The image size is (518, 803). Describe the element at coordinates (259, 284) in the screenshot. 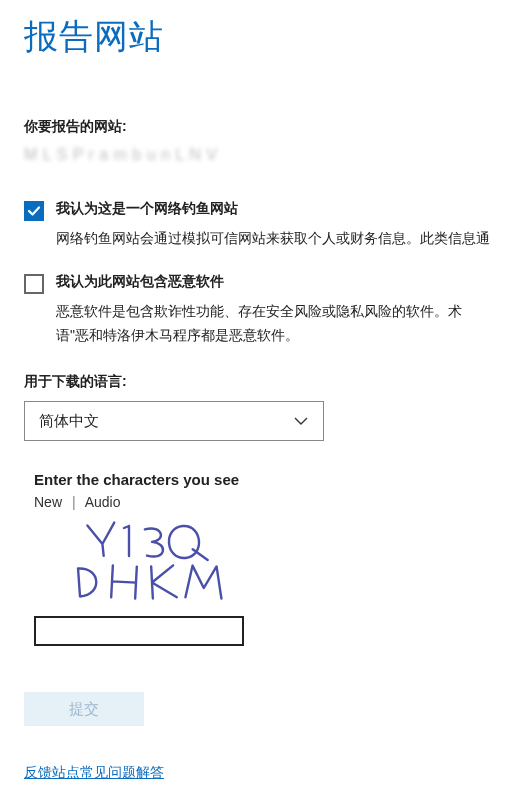

I see `malware-checkbox-row: 我认为此网站包含恶意软件` at that location.